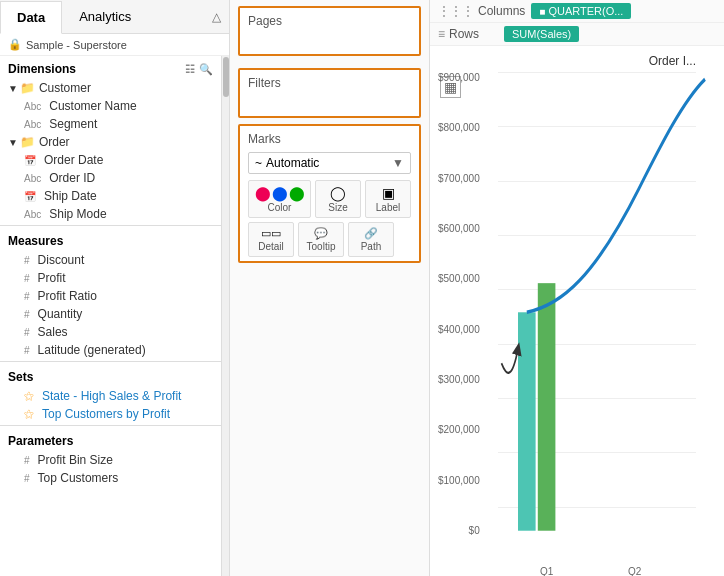  I want to click on y-label-400k: $400,000, so click(461, 330).